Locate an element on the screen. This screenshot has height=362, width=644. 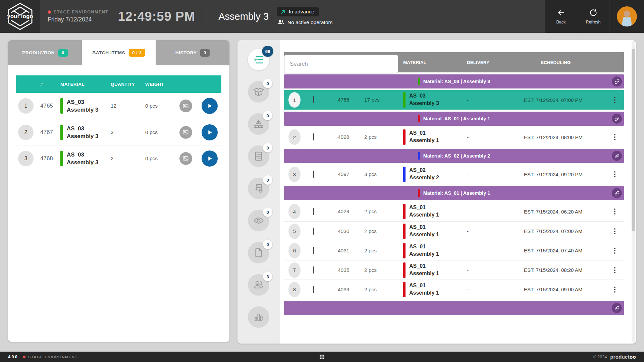
checklist-icon is located at coordinates (259, 156).